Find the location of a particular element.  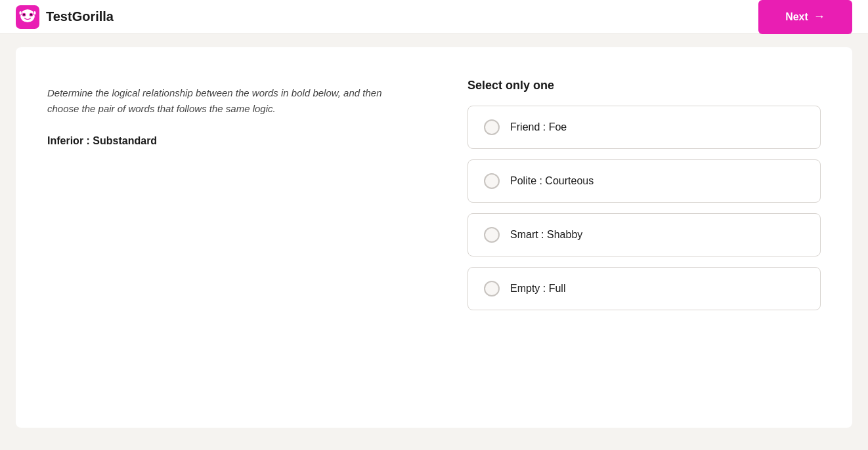

header: TestGorilla Next → is located at coordinates (434, 17).